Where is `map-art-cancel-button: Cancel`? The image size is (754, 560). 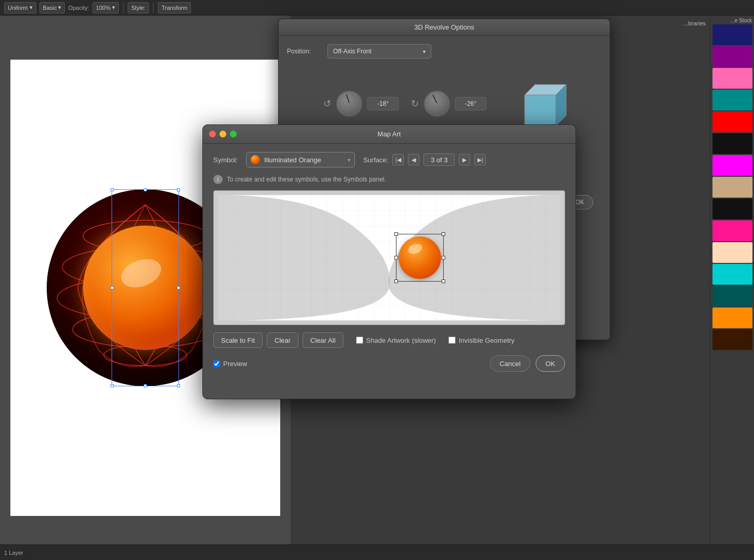 map-art-cancel-button: Cancel is located at coordinates (510, 363).